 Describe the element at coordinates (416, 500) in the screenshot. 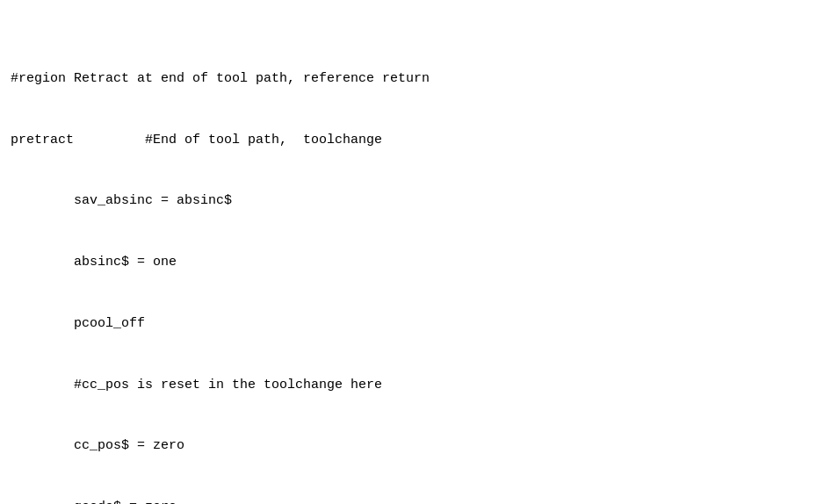

I see `code-line-8: gcode$ = zero` at that location.